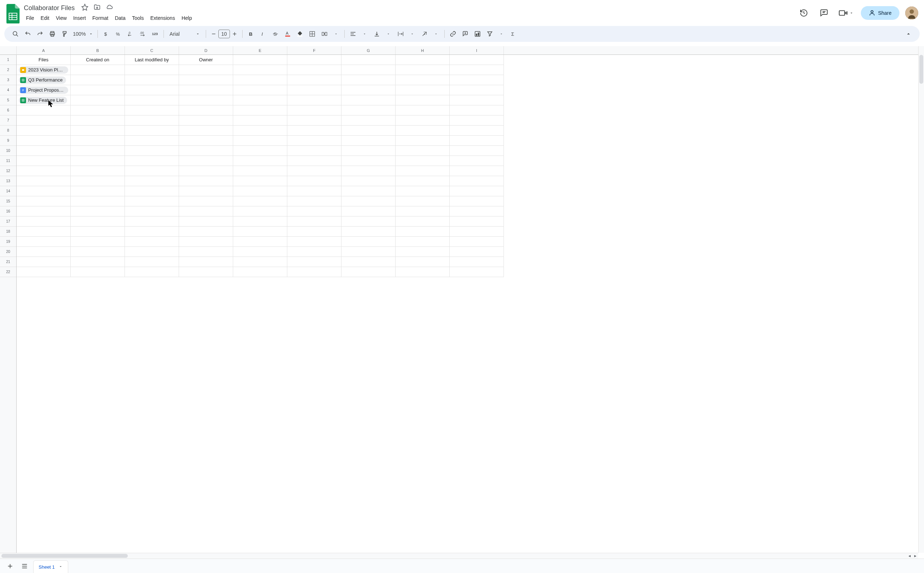 This screenshot has width=924, height=573. Describe the element at coordinates (118, 34) in the screenshot. I see `percent-icon: %` at that location.